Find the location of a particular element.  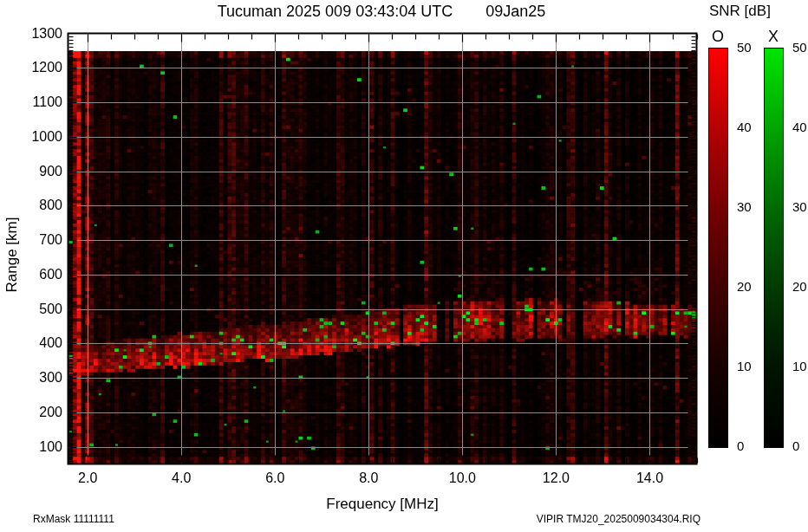

x-tick-label: 14.0 is located at coordinates (649, 478).